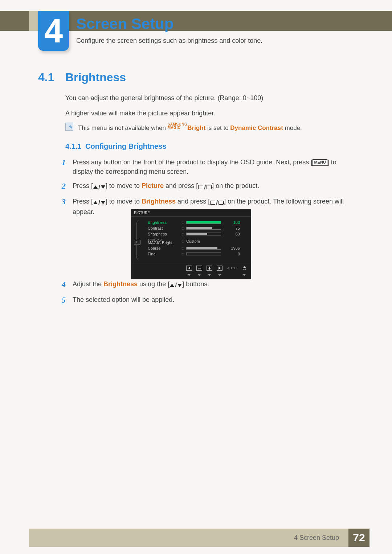  Describe the element at coordinates (64, 202) in the screenshot. I see `step-number: 3` at that location.